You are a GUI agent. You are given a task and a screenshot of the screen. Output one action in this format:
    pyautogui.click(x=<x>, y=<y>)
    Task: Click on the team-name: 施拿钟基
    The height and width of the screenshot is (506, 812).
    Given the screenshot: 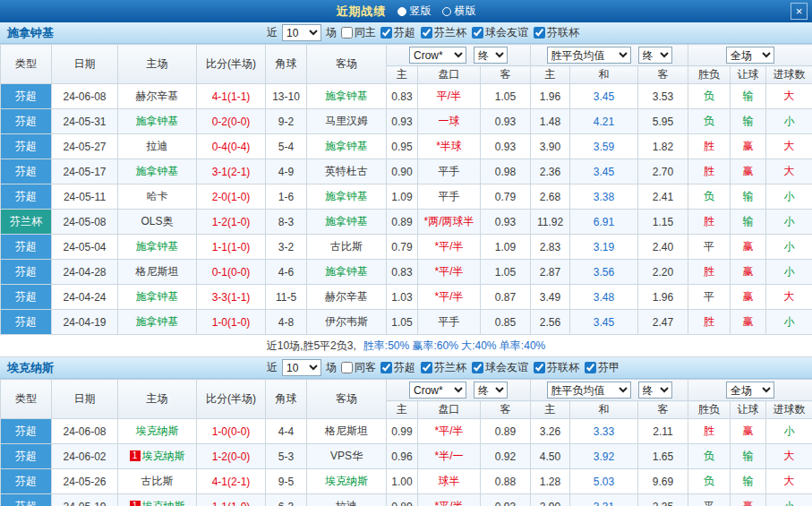 What is the action you would take?
    pyautogui.click(x=346, y=271)
    